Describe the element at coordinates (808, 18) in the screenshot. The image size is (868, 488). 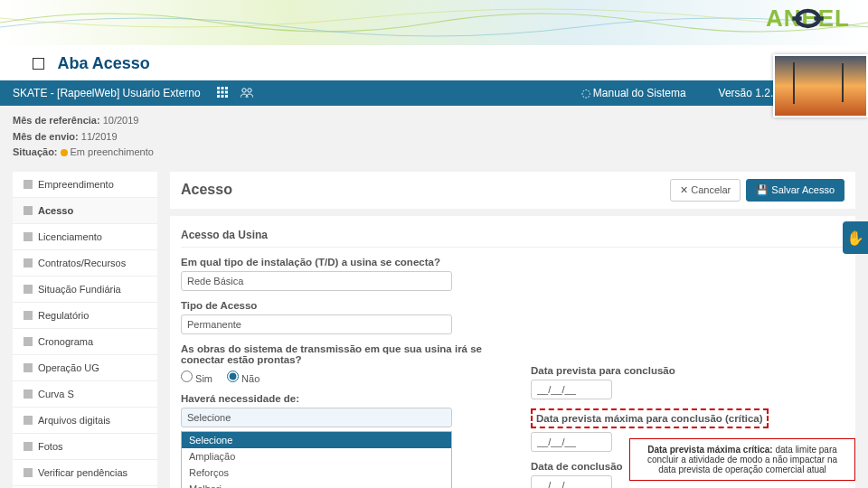
I see `brand-logo: ANEEL` at that location.